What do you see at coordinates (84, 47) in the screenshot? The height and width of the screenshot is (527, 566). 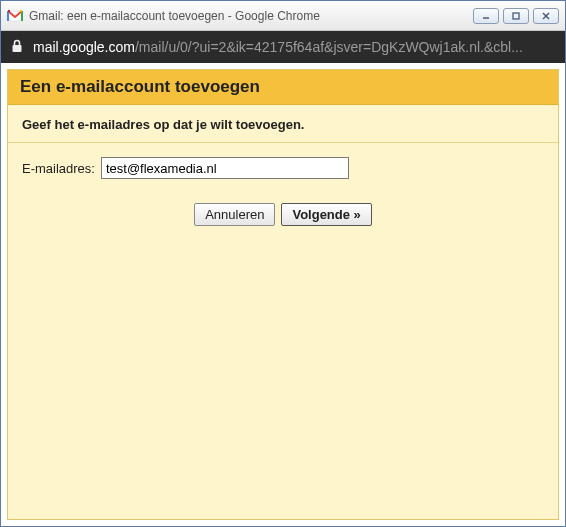 I see `url-domain: mail.google.com` at bounding box center [84, 47].